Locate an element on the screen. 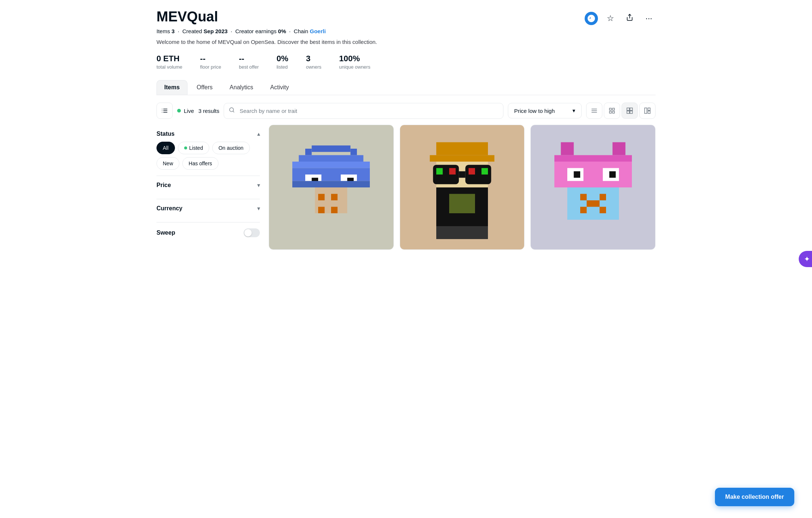 The width and height of the screenshot is (812, 518). small-grid-view-button is located at coordinates (612, 111).